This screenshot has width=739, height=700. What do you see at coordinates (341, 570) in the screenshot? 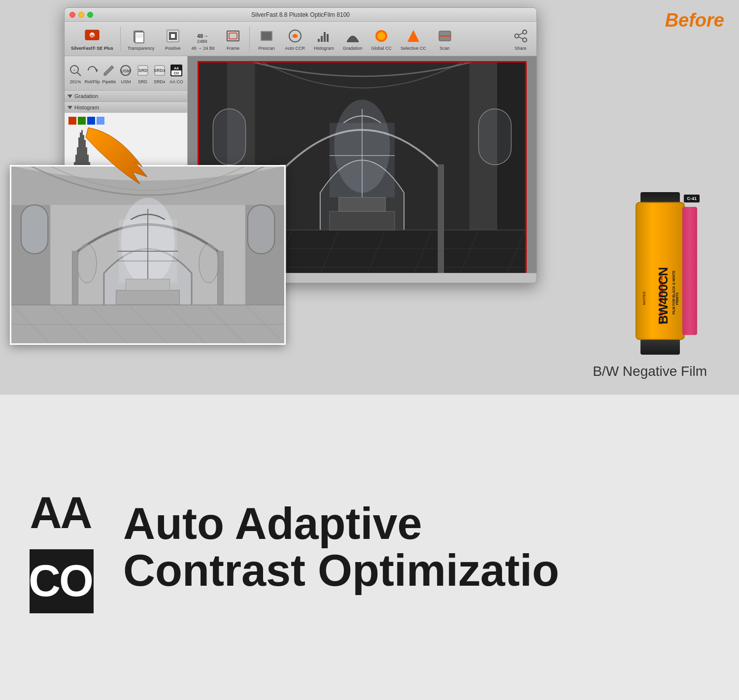
I see `feature-title-line2: Contrast Optimizatio` at bounding box center [341, 570].